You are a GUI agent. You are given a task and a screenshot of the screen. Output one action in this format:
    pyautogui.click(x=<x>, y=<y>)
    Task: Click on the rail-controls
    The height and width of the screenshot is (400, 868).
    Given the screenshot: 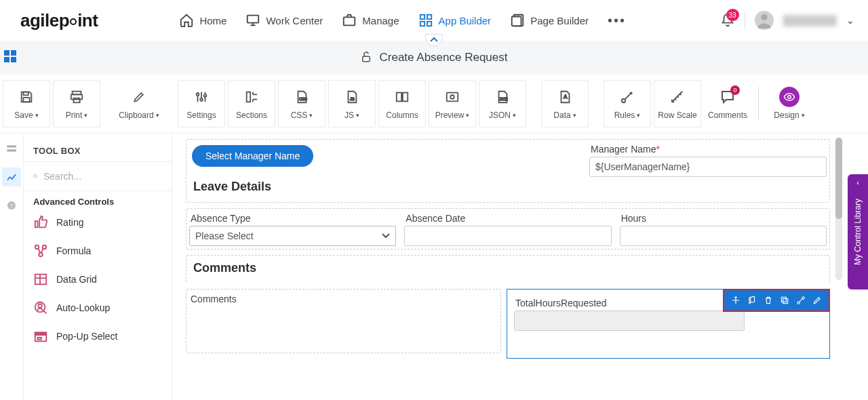 What is the action you would take?
    pyautogui.click(x=12, y=177)
    